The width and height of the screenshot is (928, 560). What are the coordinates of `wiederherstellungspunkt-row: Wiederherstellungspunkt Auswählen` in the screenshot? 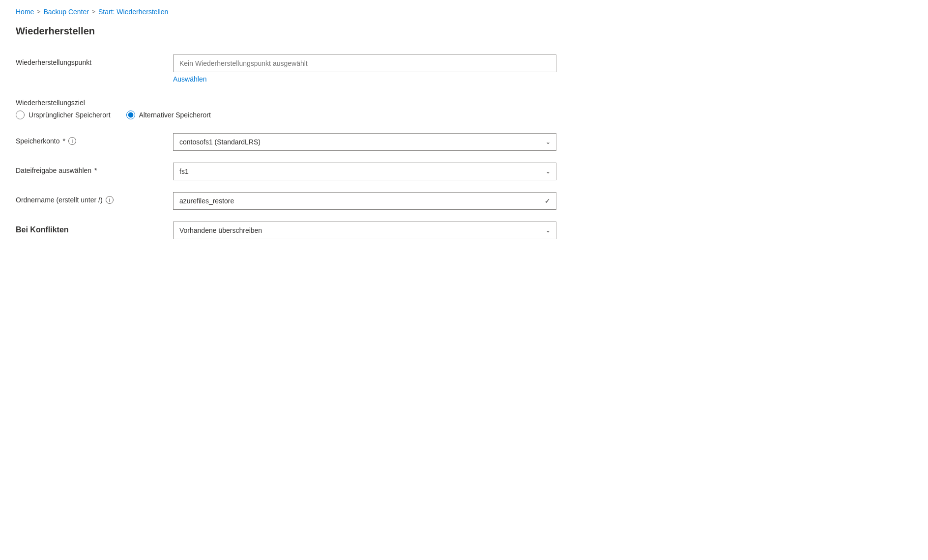 It's located at (311, 69).